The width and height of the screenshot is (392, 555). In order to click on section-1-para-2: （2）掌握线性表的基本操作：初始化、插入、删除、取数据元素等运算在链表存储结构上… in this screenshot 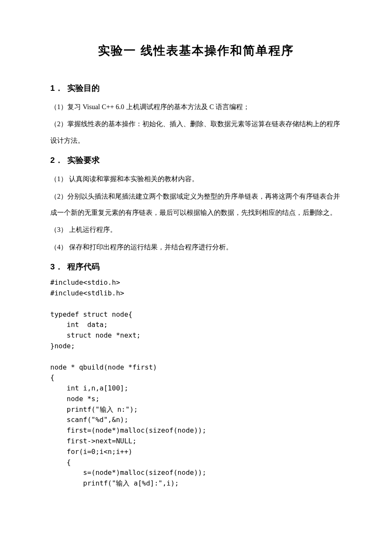, I will do `click(196, 132)`.